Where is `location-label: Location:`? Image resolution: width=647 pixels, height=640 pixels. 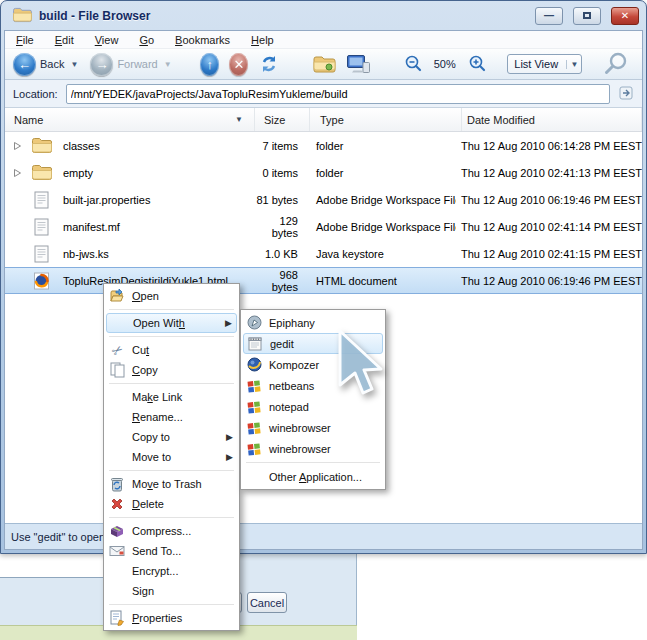 location-label: Location: is located at coordinates (36, 94).